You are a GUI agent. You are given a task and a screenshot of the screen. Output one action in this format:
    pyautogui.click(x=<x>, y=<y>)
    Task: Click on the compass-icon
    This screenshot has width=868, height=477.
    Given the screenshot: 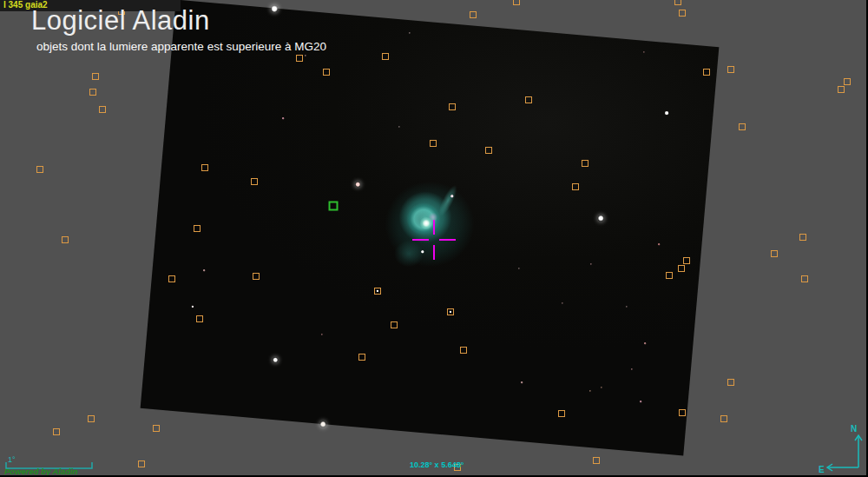 What is the action you would take?
    pyautogui.click(x=843, y=452)
    